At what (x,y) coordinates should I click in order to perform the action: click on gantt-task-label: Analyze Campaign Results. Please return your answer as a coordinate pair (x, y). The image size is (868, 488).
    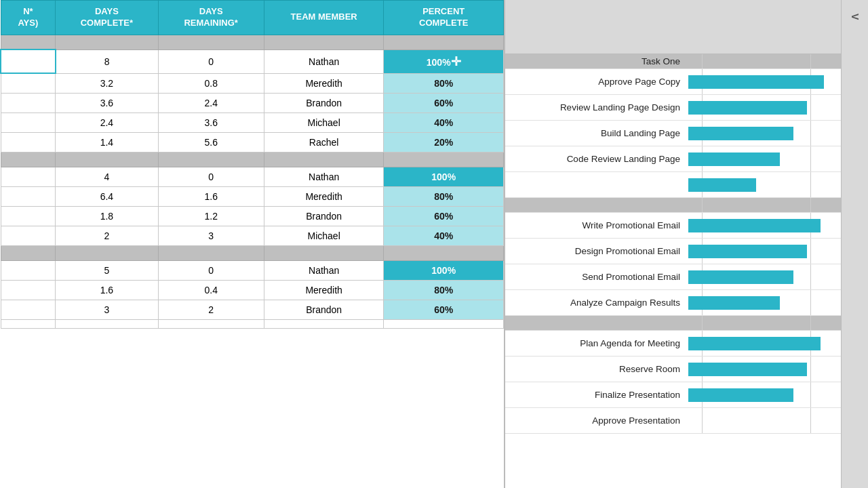
    Looking at the image, I should click on (597, 302).